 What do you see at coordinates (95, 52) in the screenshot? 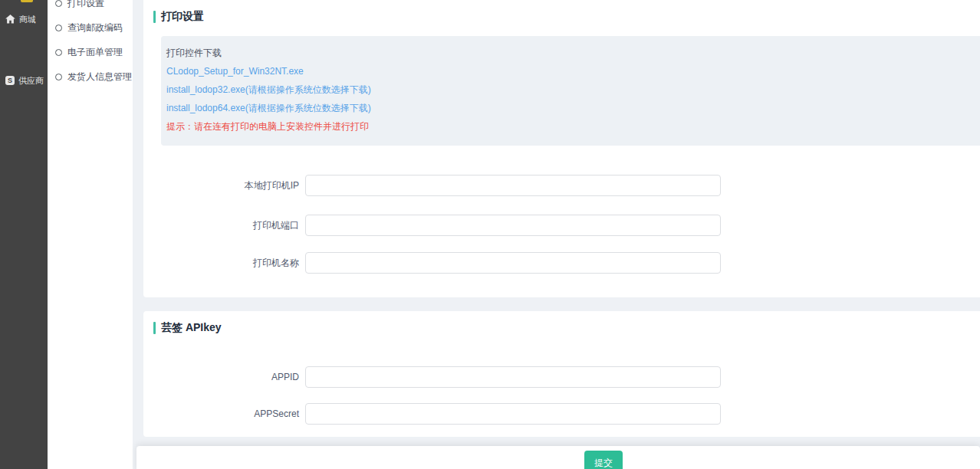
I see `menu-item-label: 电子面单管理` at bounding box center [95, 52].